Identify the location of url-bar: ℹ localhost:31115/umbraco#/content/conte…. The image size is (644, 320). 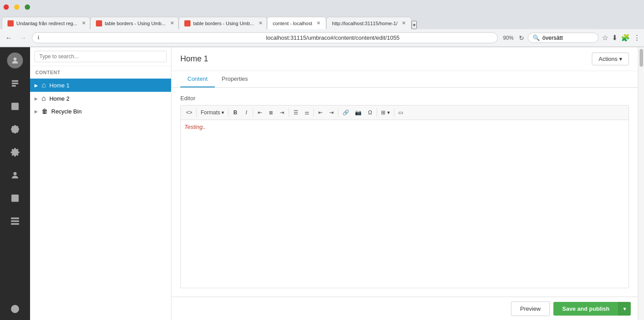
(265, 38).